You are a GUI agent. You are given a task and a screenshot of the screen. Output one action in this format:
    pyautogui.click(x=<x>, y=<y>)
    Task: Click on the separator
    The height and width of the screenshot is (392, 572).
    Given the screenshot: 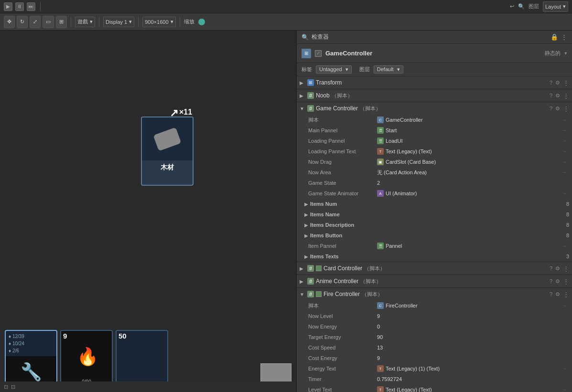 What is the action you would take?
    pyautogui.click(x=40, y=7)
    